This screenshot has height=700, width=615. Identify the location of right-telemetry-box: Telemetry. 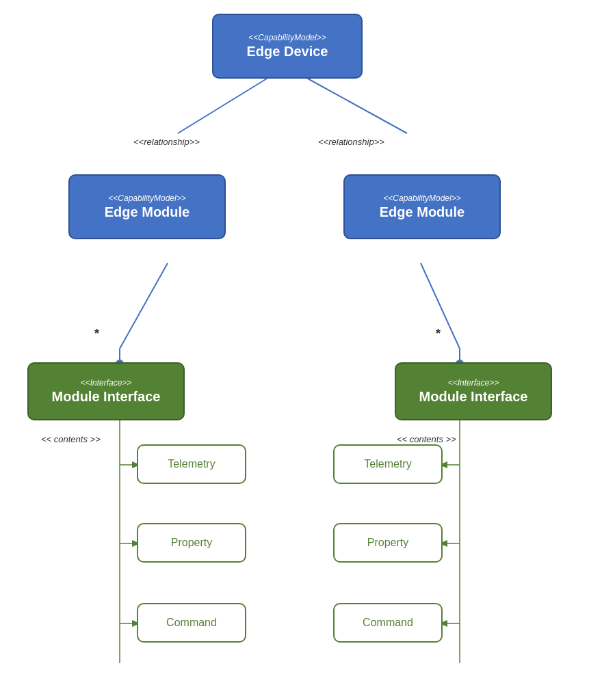
(388, 464).